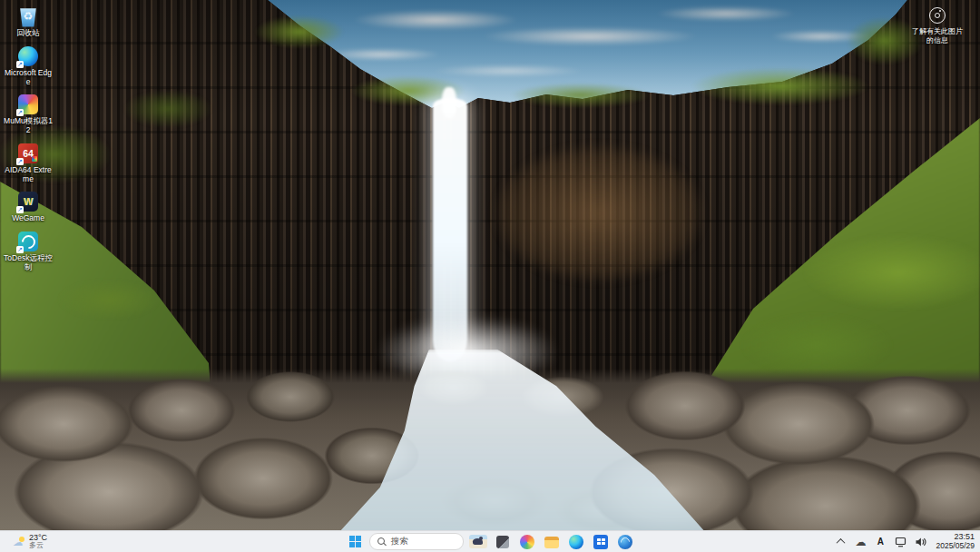 The image size is (980, 552). I want to click on windows-logo-icon, so click(356, 541).